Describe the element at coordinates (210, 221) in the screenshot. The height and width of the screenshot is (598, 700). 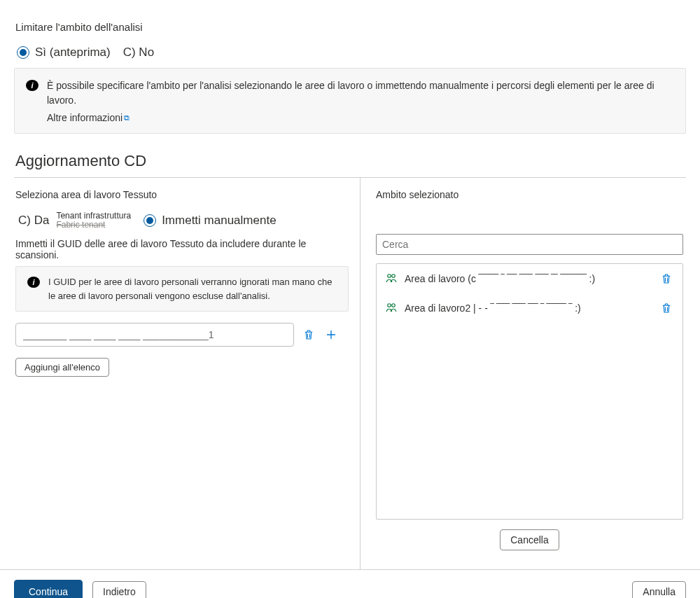
I see `radio-manual: Immetti manualmente` at that location.